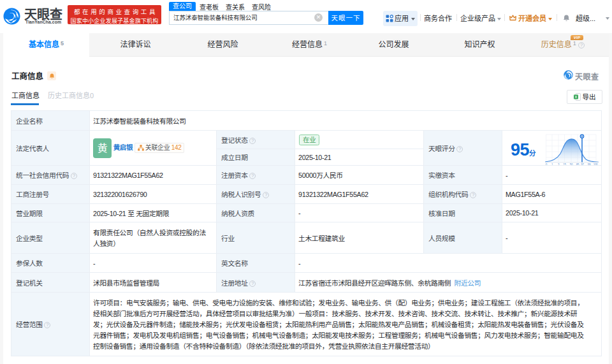 The width and height of the screenshot is (612, 364). What do you see at coordinates (552, 164) in the screenshot?
I see `svg-text: 1` at bounding box center [552, 164].